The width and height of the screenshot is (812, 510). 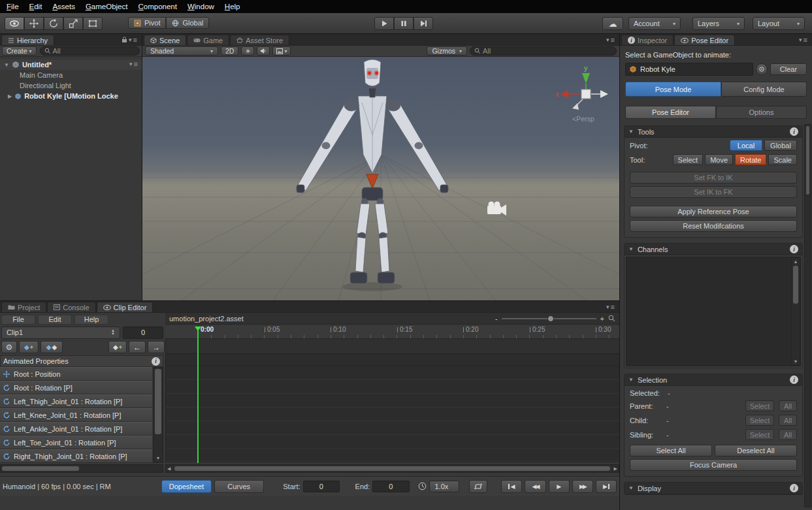 I want to click on menu-help: Help, so click(x=233, y=7).